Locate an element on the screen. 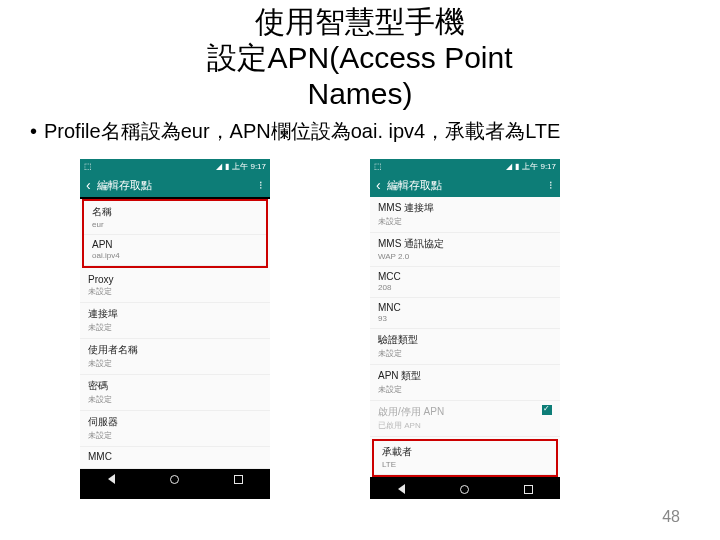 This screenshot has height=540, width=720. row-server: 伺服器未設定 is located at coordinates (175, 429).